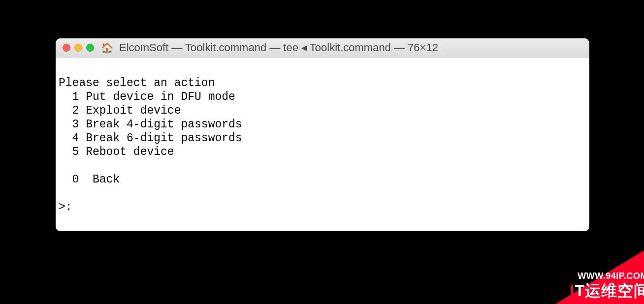 Image resolution: width=644 pixels, height=304 pixels. I want to click on menu-option: 3 Break 4-digit passwords, so click(151, 124).